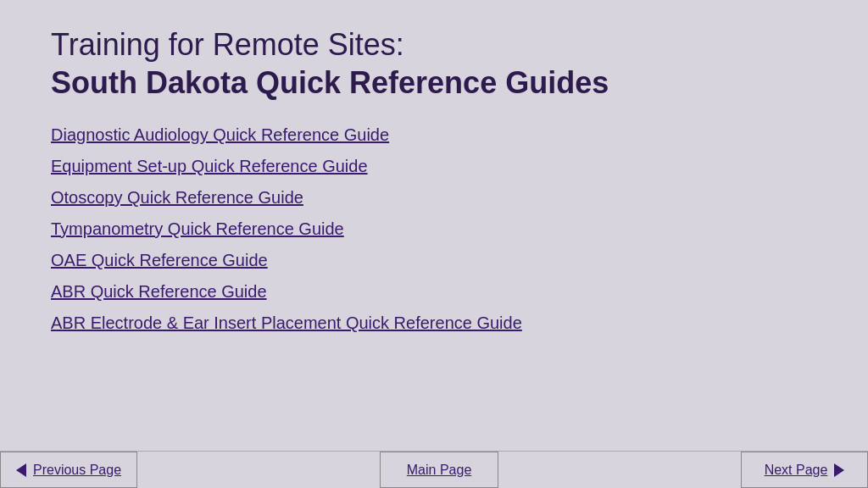 This screenshot has height=488, width=868. What do you see at coordinates (198, 229) in the screenshot?
I see `link-tympanometry: Tympanometry Quick Reference Guide` at bounding box center [198, 229].